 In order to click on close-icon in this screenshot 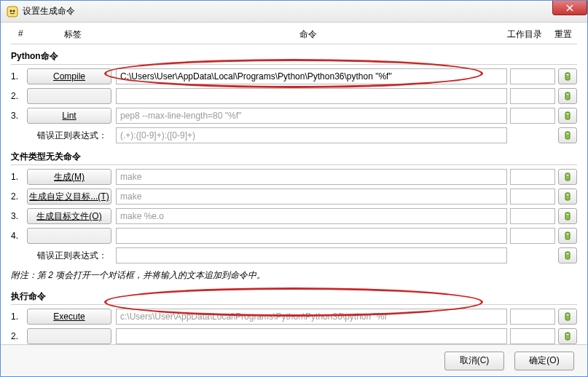, I will do `click(570, 8)`.